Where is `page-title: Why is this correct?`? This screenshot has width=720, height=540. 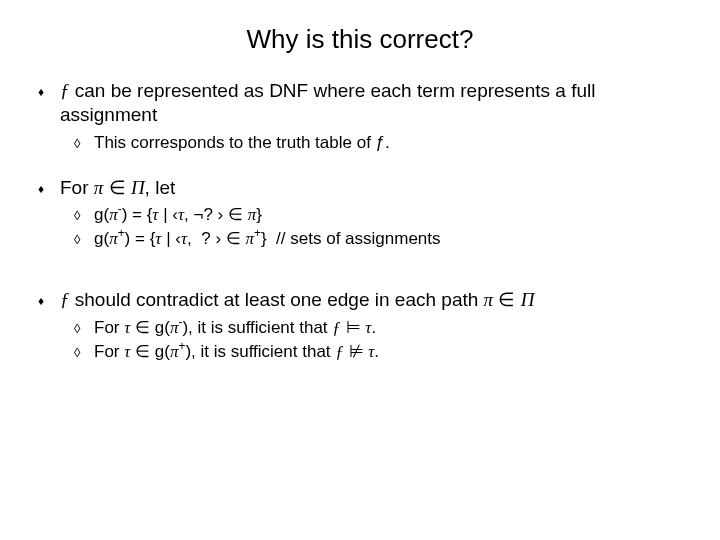
page-title: Why is this correct? is located at coordinates (360, 40).